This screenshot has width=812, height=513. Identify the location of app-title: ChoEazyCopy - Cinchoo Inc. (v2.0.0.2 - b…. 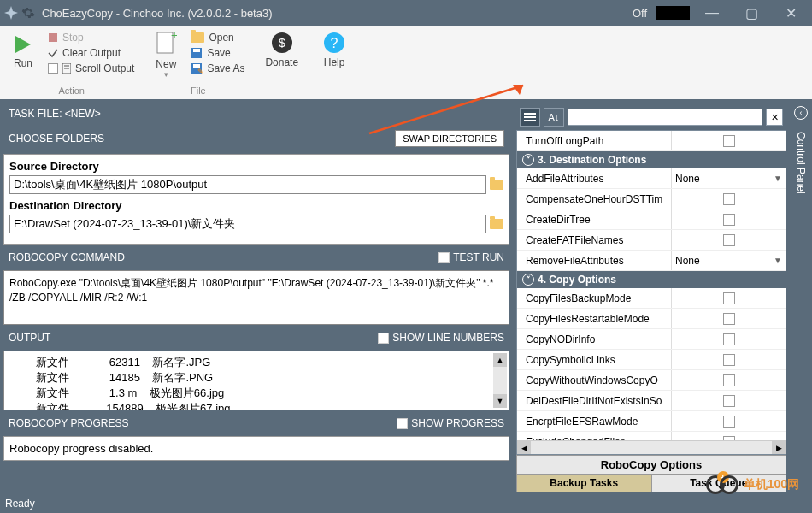
(157, 14).